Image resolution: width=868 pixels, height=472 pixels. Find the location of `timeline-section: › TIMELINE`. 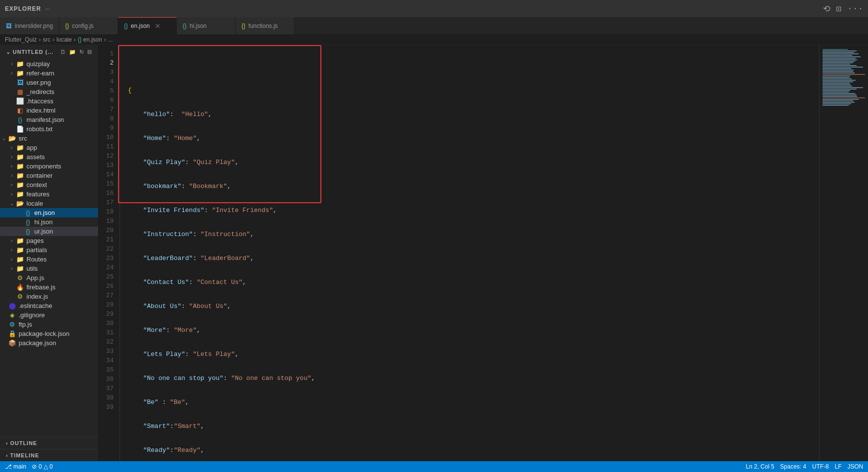

timeline-section: › TIMELINE is located at coordinates (49, 455).